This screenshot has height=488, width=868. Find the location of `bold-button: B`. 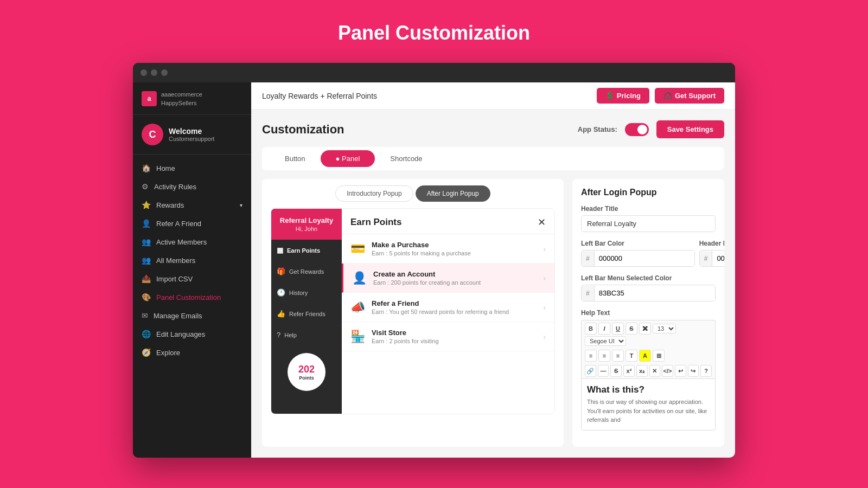

bold-button: B is located at coordinates (591, 329).